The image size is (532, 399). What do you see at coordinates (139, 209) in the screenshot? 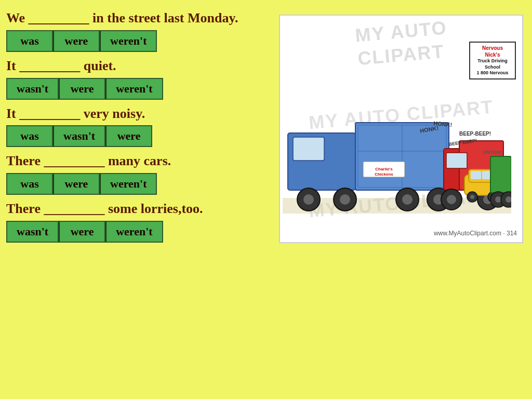
I see `question-text-5: There _________ some lorries,too.` at bounding box center [139, 209].